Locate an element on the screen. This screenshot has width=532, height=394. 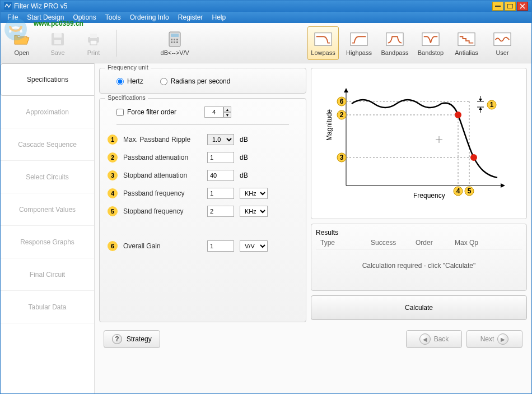
calculate-button: Calculate is located at coordinates (419, 308).